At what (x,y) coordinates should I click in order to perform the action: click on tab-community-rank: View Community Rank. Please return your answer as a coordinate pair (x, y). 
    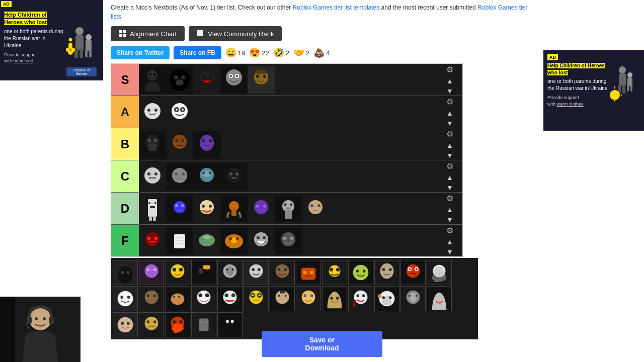
    Looking at the image, I should click on (235, 34).